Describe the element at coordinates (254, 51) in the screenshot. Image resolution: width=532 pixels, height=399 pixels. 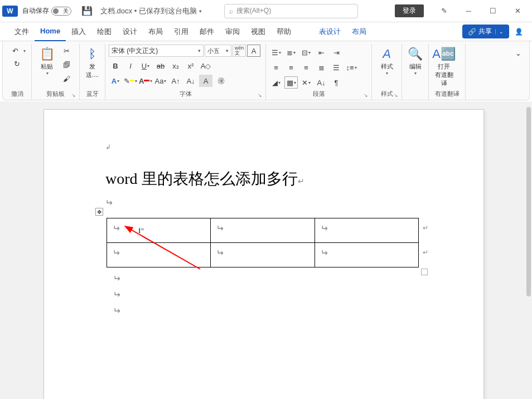
I see `character-border-button: A` at that location.